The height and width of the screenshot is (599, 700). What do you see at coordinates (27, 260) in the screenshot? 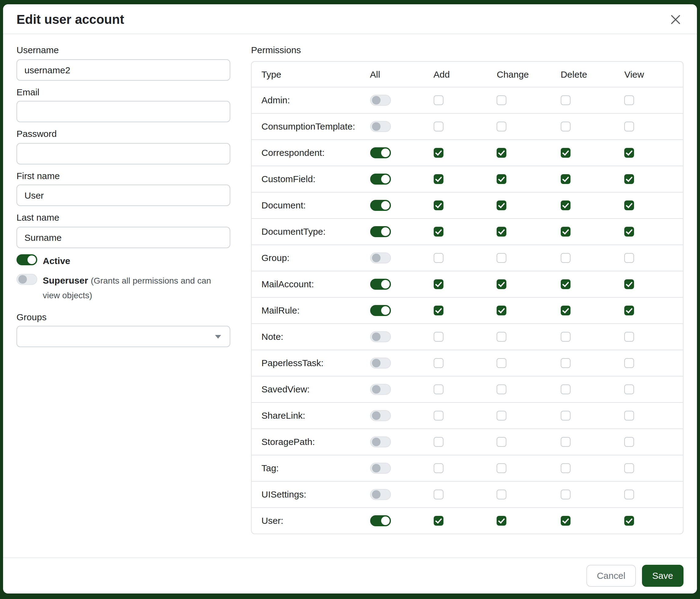
I see `active-toggle` at bounding box center [27, 260].